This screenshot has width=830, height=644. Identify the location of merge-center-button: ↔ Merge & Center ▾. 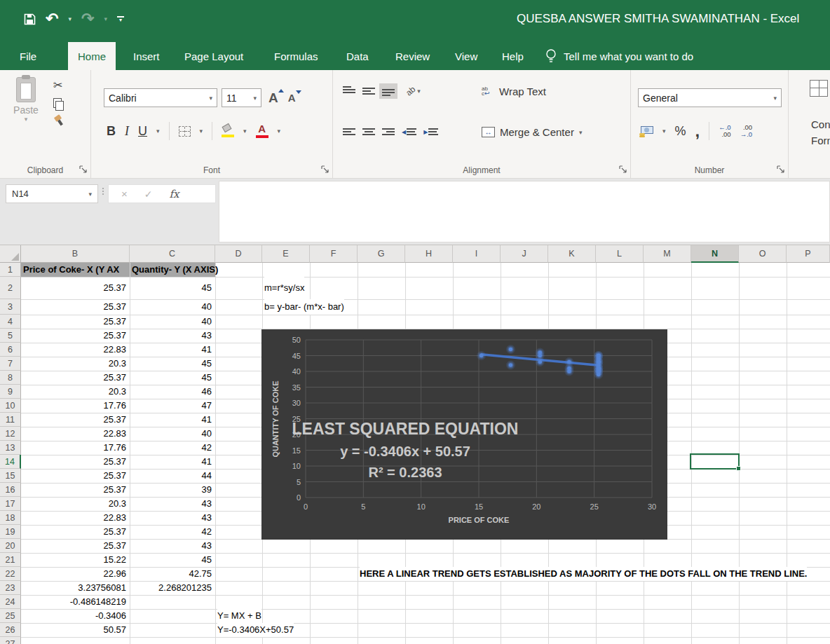
(531, 132).